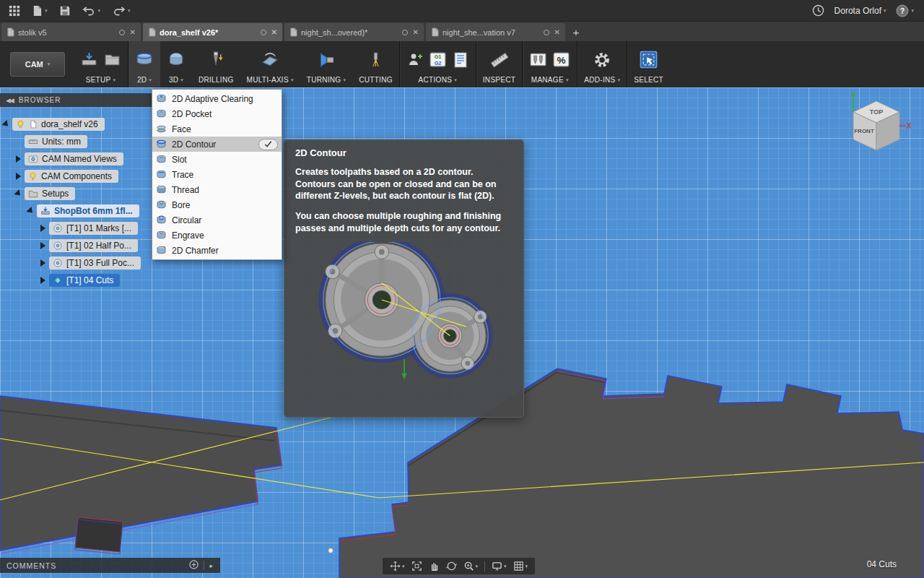 The image size is (924, 578). Describe the element at coordinates (562, 59) in the screenshot. I see `feeds-speeds-icon: %` at that location.